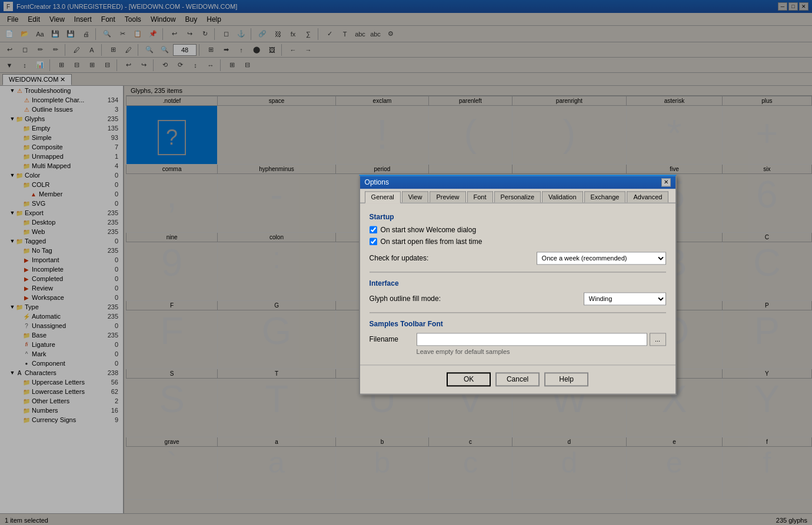 This screenshot has width=812, height=525. What do you see at coordinates (518, 230) in the screenshot?
I see `cb1-row: On start show Welcome dialog` at bounding box center [518, 230].